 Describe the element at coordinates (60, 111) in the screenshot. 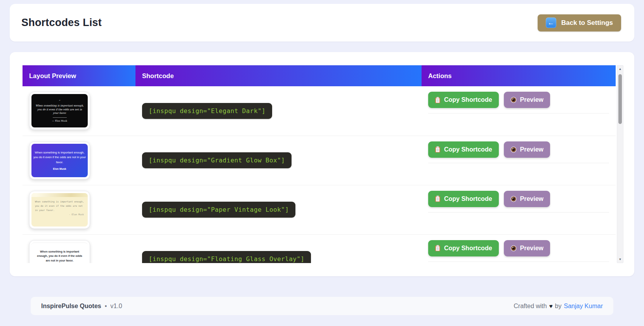

I see `elegant-dark-card: “ When something is important enough, yo…` at that location.